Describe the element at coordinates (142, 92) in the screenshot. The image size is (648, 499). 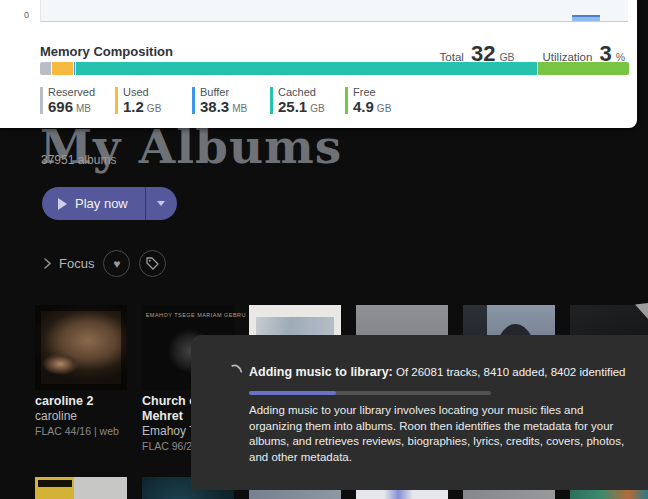
I see `legend-name: Used` at that location.